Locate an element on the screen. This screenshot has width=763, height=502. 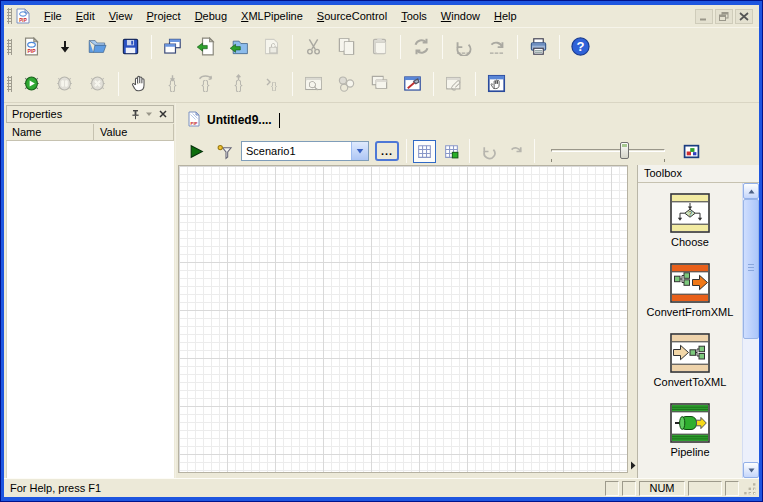
scroll-down-icon is located at coordinates (751, 470).